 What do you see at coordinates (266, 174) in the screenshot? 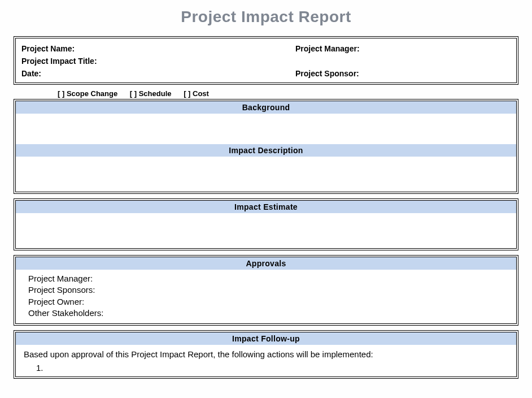
I see `impact-description-body` at bounding box center [266, 174].